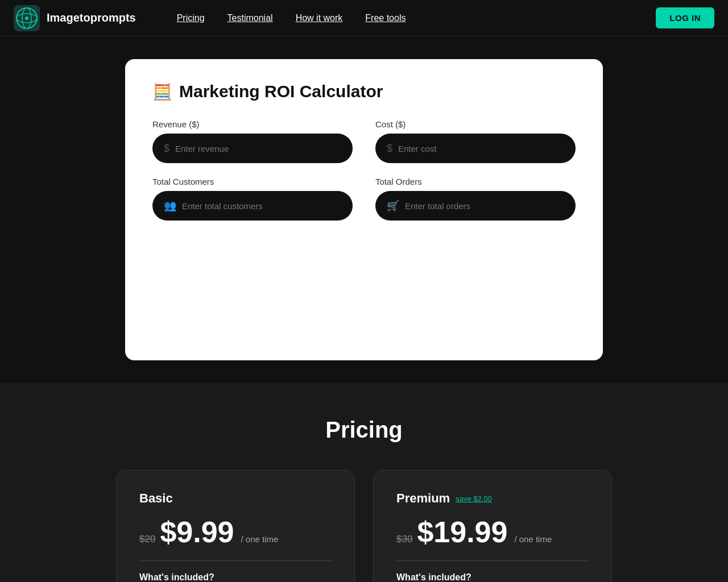 The width and height of the screenshot is (728, 582). I want to click on revenue-input, so click(258, 149).